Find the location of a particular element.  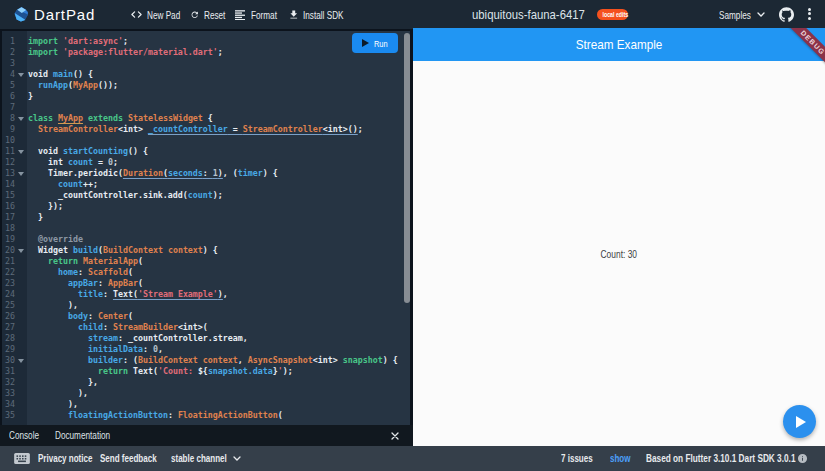

code-token: 'Stream Example' is located at coordinates (178, 294).